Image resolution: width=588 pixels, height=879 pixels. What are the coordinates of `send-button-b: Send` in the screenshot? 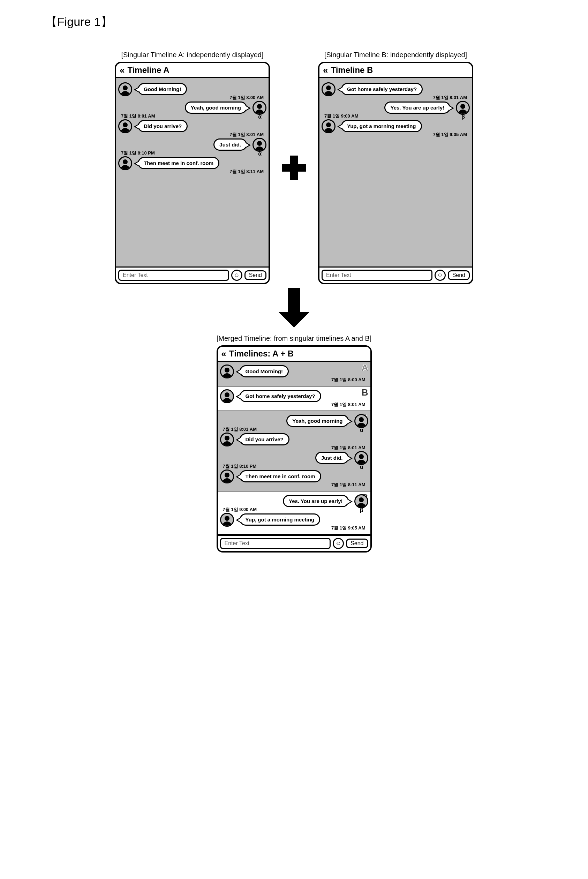 It's located at (459, 275).